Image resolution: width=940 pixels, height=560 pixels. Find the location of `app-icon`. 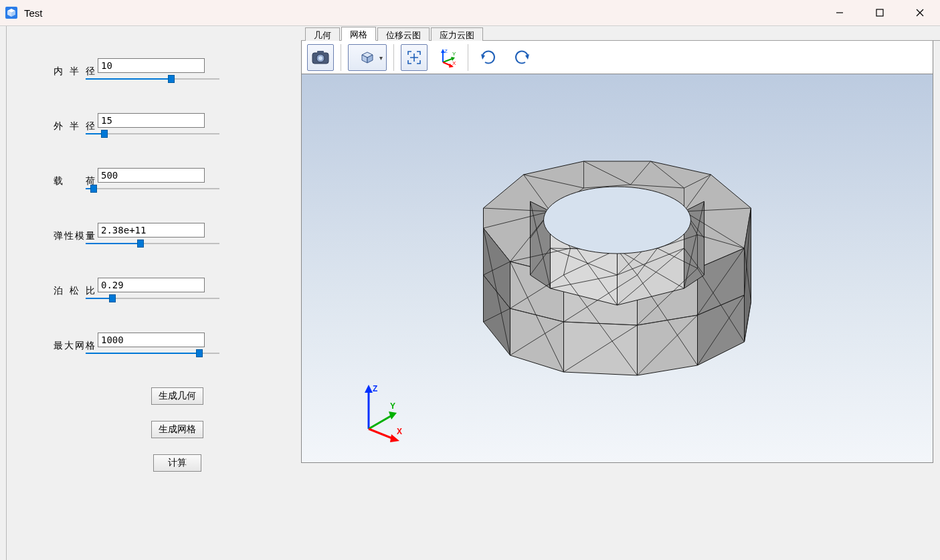

app-icon is located at coordinates (11, 13).